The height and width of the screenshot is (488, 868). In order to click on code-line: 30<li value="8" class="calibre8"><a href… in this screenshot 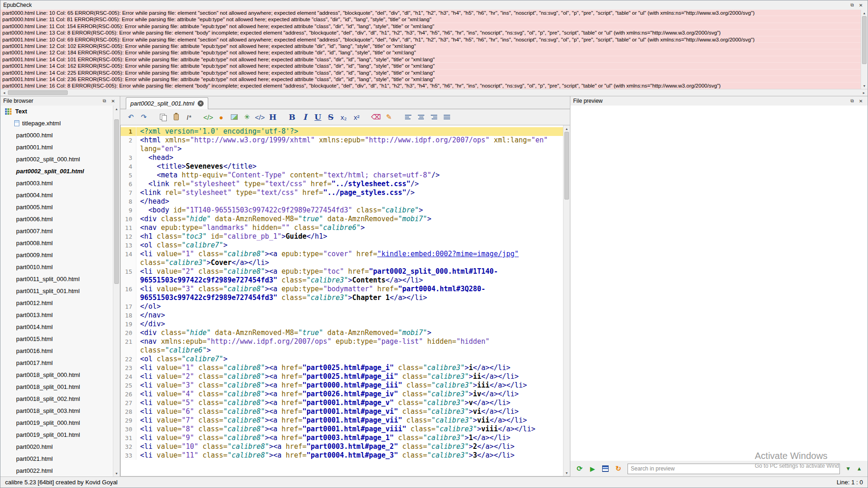, I will do `click(342, 429)`.